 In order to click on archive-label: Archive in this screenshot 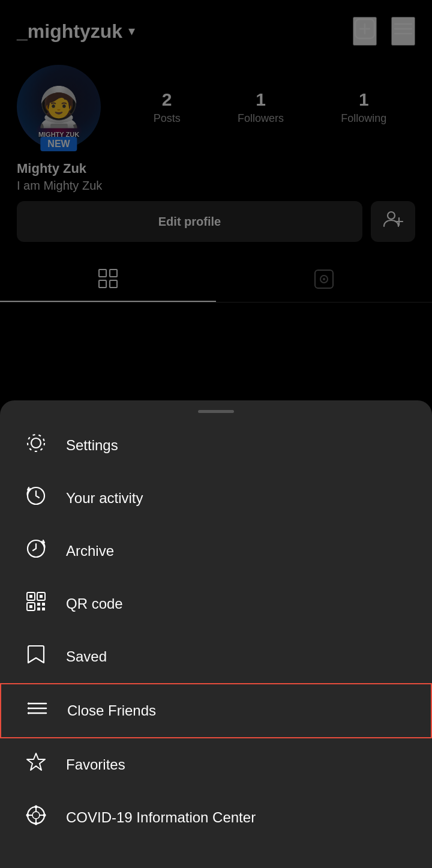, I will do `click(90, 551)`.